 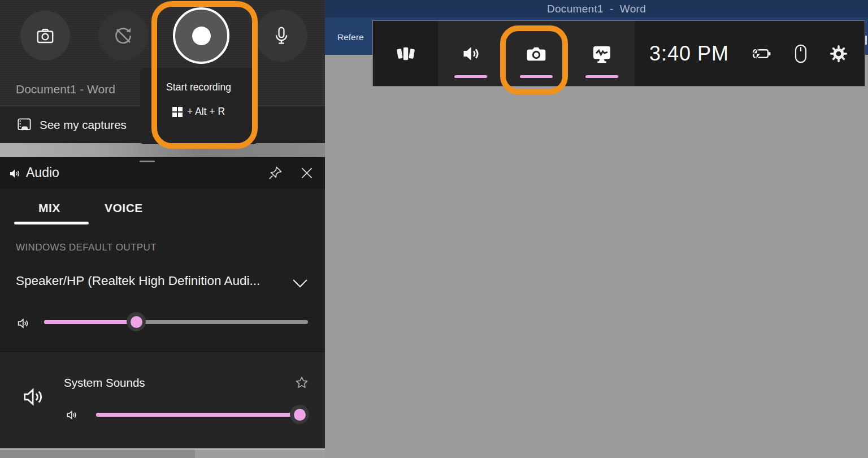 What do you see at coordinates (689, 54) in the screenshot?
I see `clock: 3:40 PM` at bounding box center [689, 54].